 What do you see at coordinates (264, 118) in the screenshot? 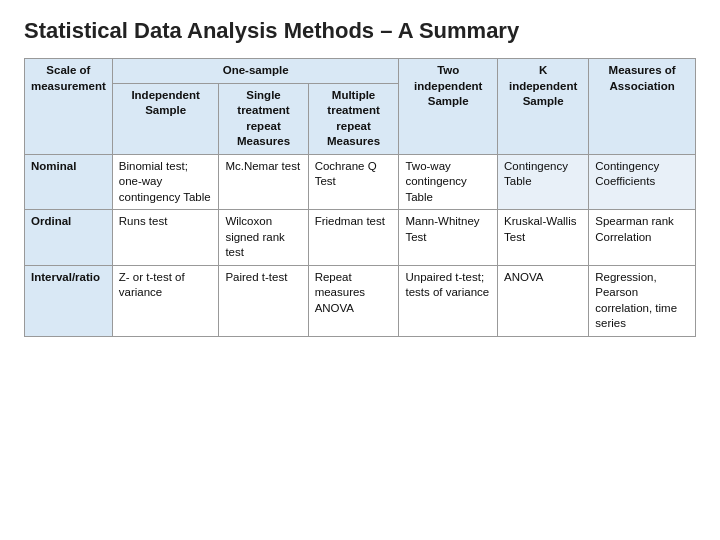
I see `single-subheader: Single treatment repeat Measures` at bounding box center [264, 118].